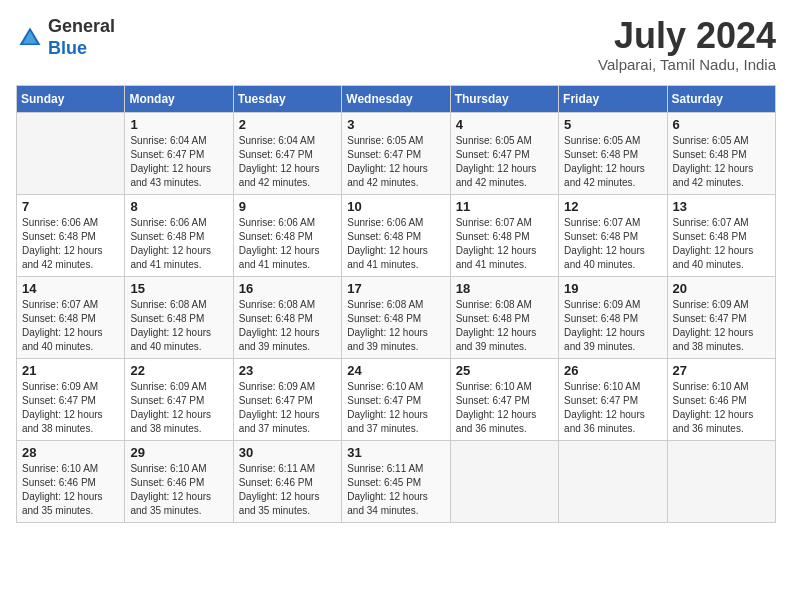  What do you see at coordinates (288, 370) in the screenshot?
I see `day-number: 23` at bounding box center [288, 370].